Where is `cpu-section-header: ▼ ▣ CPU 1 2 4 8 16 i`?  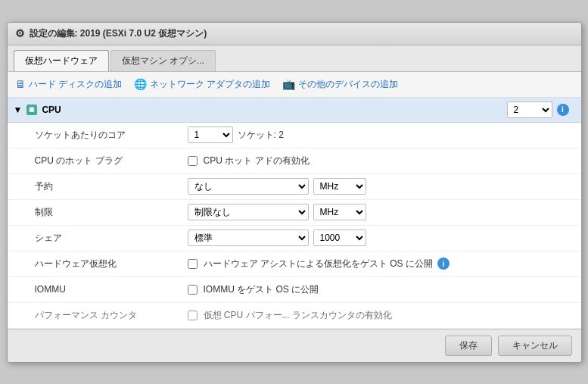 cpu-section-header: ▼ ▣ CPU 1 2 4 8 16 i is located at coordinates (294, 111).